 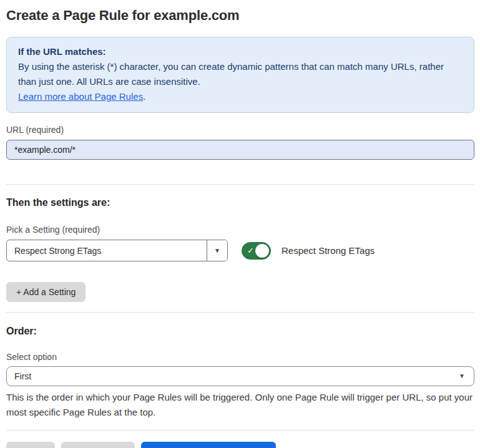 I want to click on url-field-label: URL (required), so click(x=240, y=130).